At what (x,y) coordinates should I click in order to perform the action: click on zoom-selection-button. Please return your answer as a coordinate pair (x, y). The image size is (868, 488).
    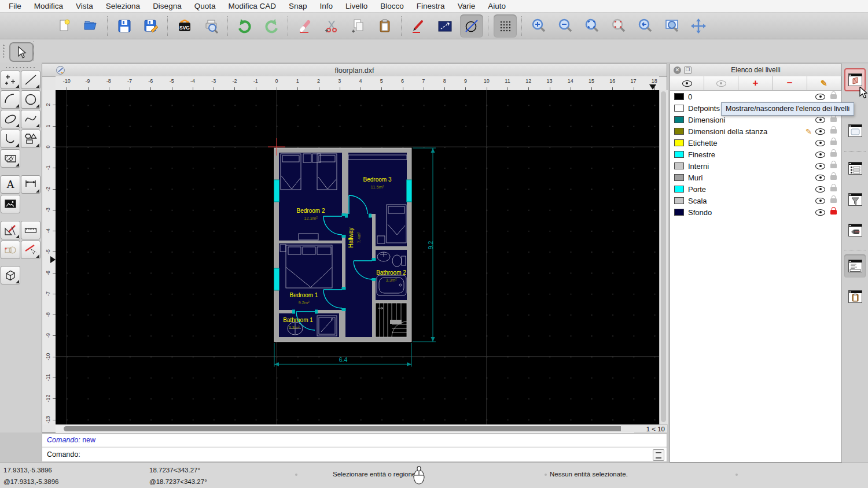
    Looking at the image, I should click on (619, 26).